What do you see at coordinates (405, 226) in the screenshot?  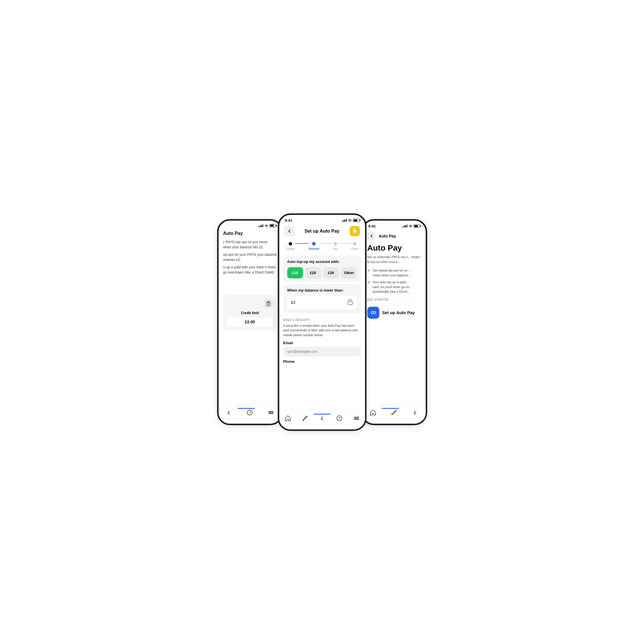 I see `right-signal-icon` at bounding box center [405, 226].